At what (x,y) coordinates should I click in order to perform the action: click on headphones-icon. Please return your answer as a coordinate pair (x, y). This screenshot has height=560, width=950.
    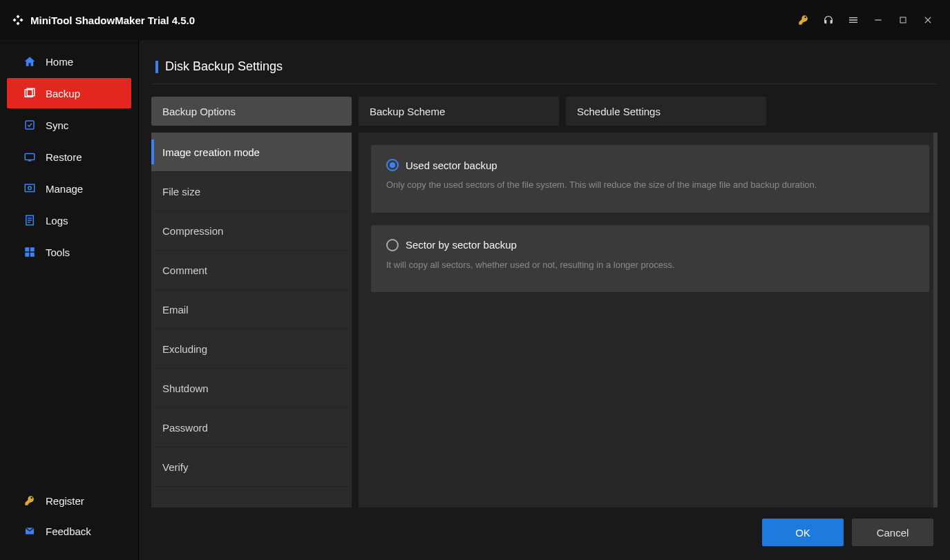
    Looking at the image, I should click on (828, 20).